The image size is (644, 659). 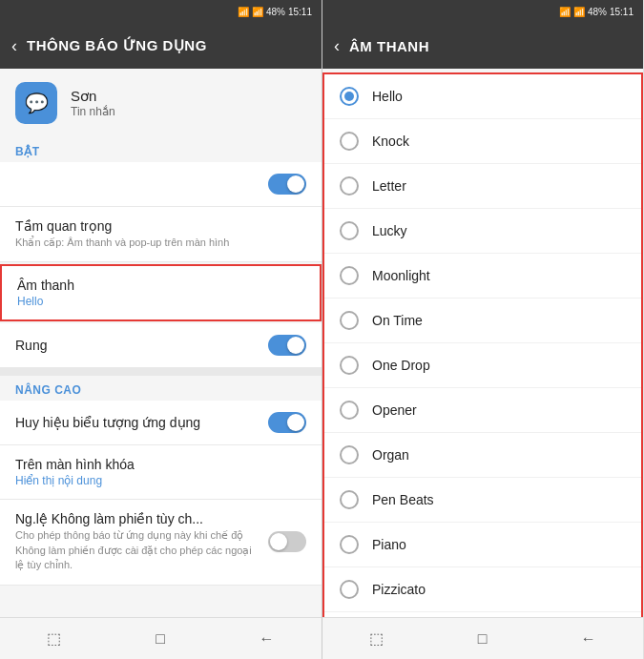 I want to click on toggle-knob-huyhieu, so click(x=296, y=422).